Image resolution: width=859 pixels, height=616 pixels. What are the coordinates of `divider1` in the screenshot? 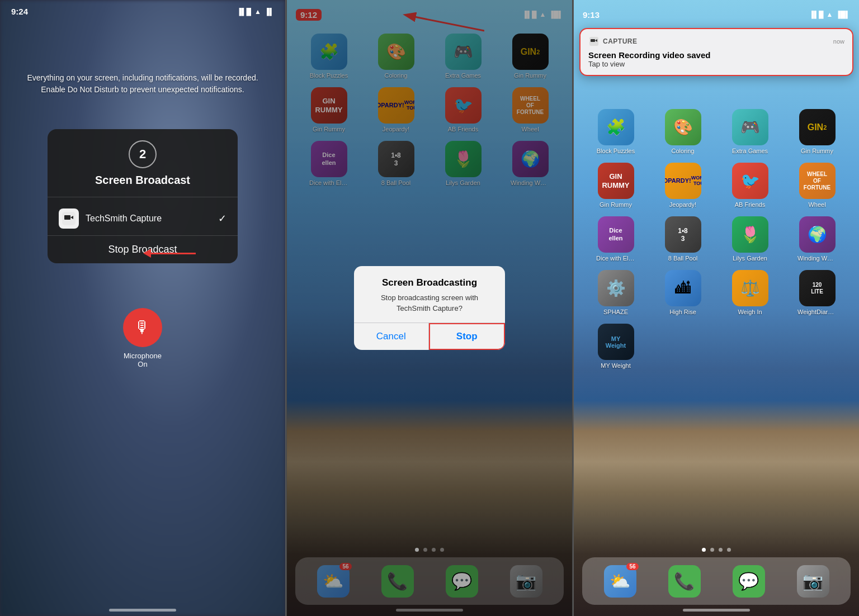 It's located at (143, 197).